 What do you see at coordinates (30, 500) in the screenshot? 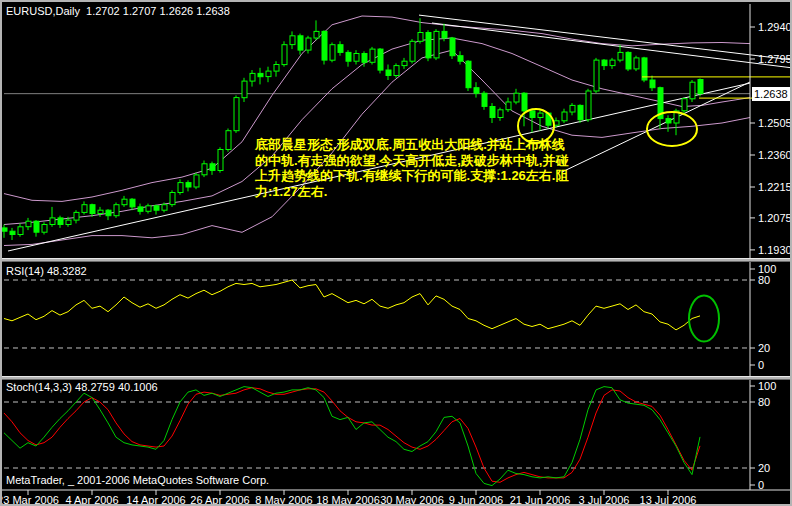
I see `time-axis-label: 23 Mar 2006` at bounding box center [30, 500].